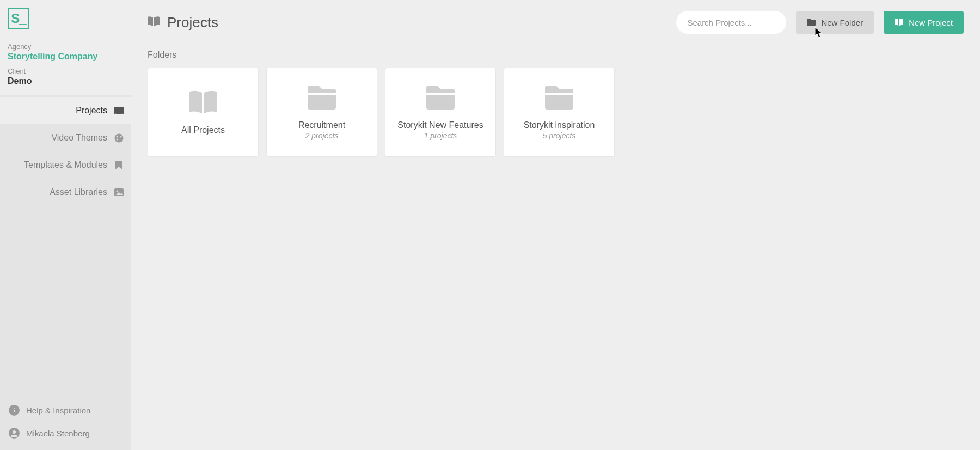  Describe the element at coordinates (440, 112) in the screenshot. I see `folder-card: Storykit New Features 1 projects` at that location.